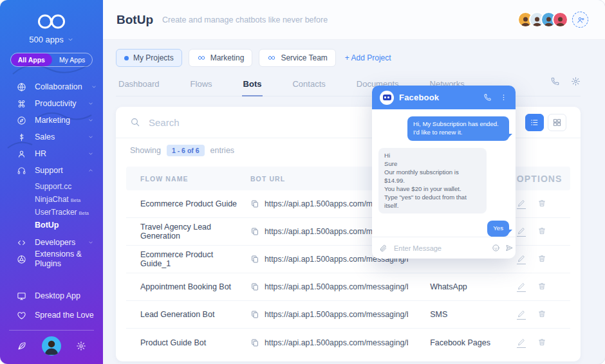 The height and width of the screenshot is (364, 605). Describe the element at coordinates (488, 98) in the screenshot. I see `chat-phone-icon` at that location.